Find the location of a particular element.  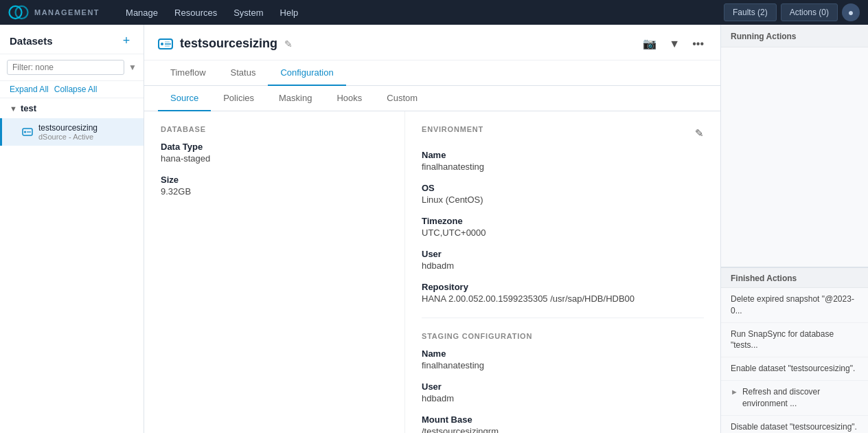

add-dataset-button: + is located at coordinates (126, 41).